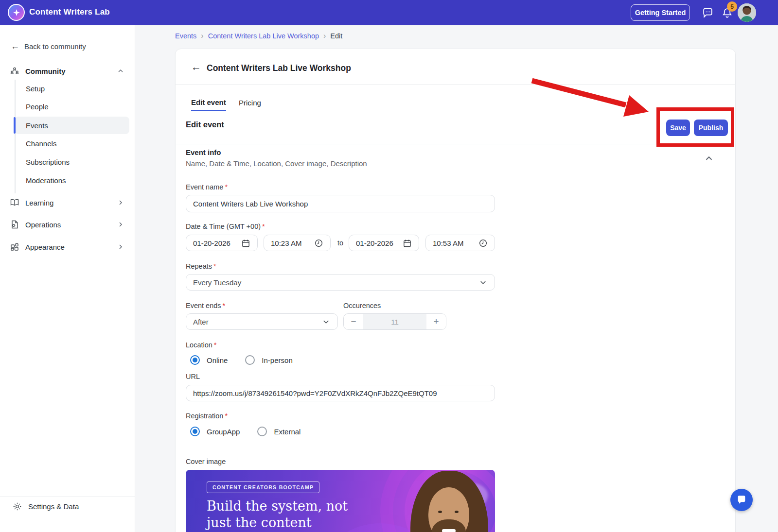 This screenshot has width=778, height=532. I want to click on occurrences-label: Occurences, so click(362, 306).